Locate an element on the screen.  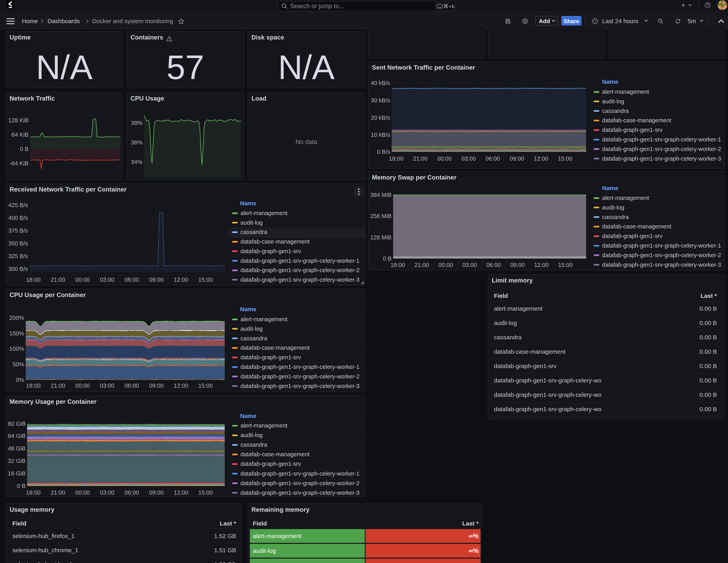
svg-text: 325 B/s is located at coordinates (18, 256).